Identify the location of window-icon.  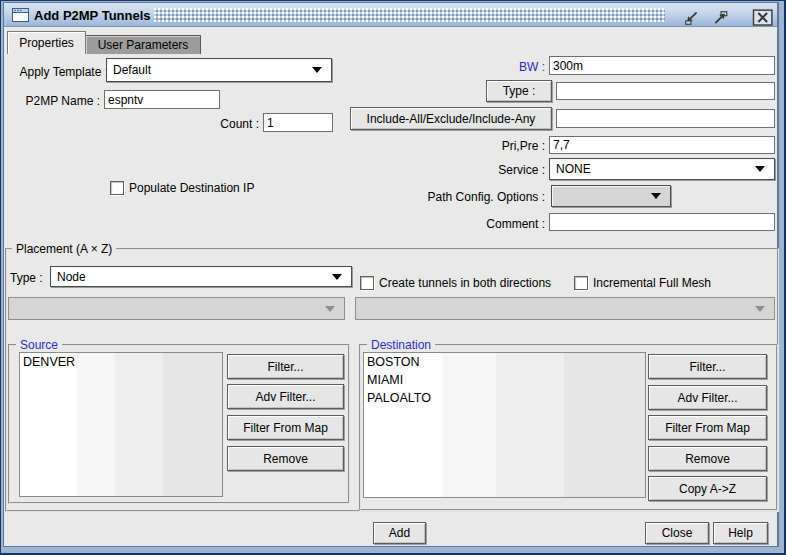
(20, 16).